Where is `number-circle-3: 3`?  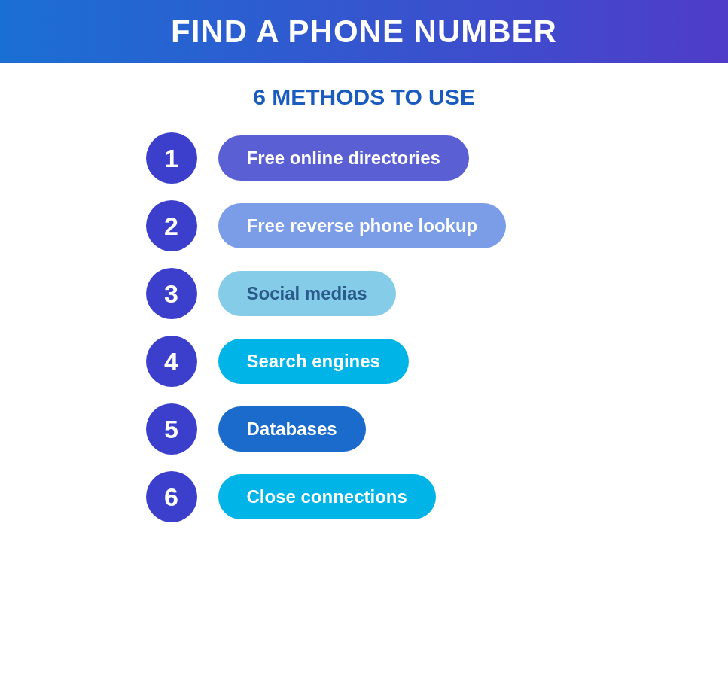
number-circle-3: 3 is located at coordinates (172, 294).